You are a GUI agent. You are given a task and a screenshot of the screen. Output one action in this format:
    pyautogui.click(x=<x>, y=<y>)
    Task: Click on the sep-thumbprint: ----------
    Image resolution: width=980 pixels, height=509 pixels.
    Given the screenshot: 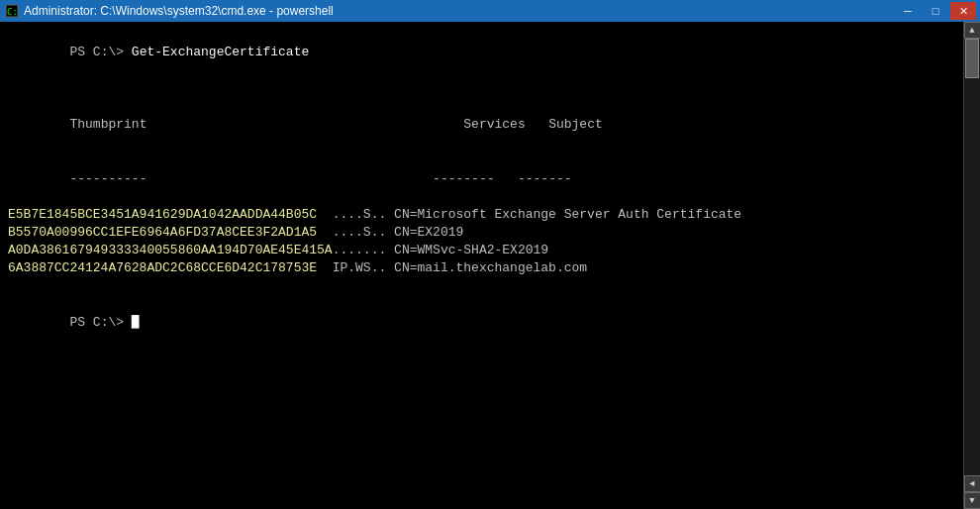 What is the action you would take?
    pyautogui.click(x=108, y=178)
    